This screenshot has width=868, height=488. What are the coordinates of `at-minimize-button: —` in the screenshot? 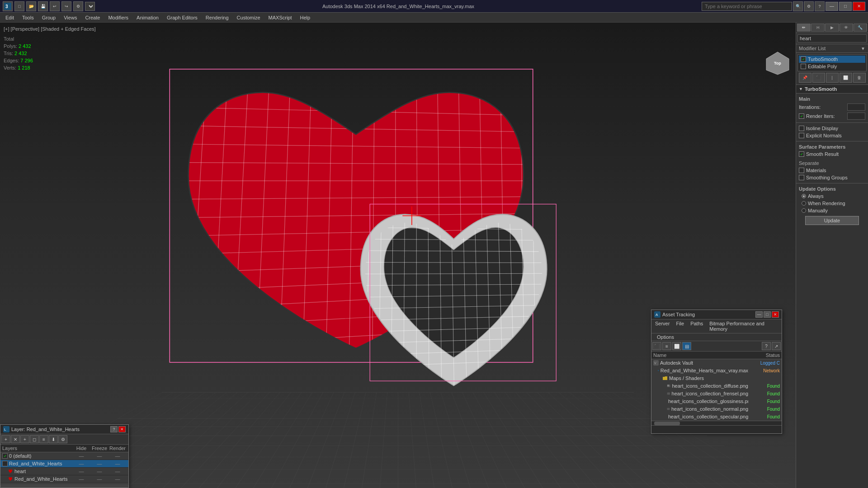 It's located at (759, 314).